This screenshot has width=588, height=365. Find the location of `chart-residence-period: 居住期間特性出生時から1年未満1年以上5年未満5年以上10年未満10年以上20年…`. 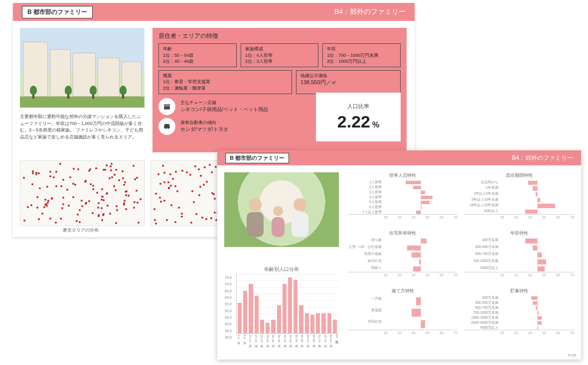

chart-residence-period: 居住期間特性出生時から1年未満1年以上5年未満5年以上10年未満10年以上20年… is located at coordinates (519, 197).